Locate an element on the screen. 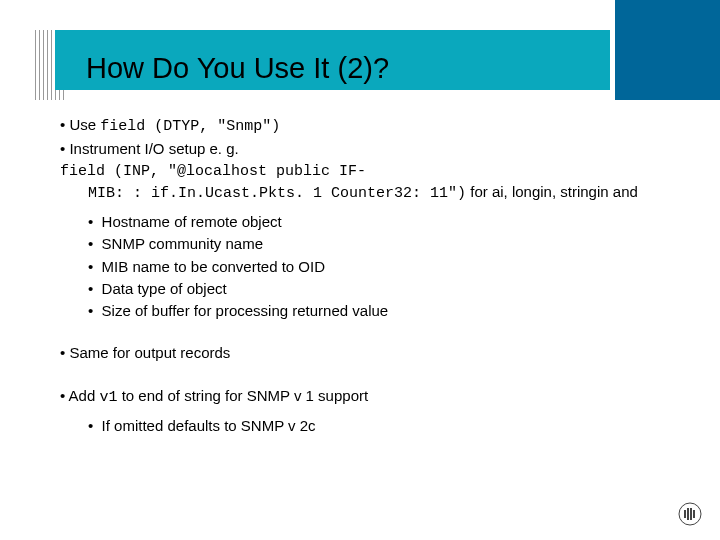 Image resolution: width=720 pixels, height=540 pixels. code-line-2: MIB: : if.In.Ucast.Pkts. 1 Counter32: 11… is located at coordinates (277, 194).